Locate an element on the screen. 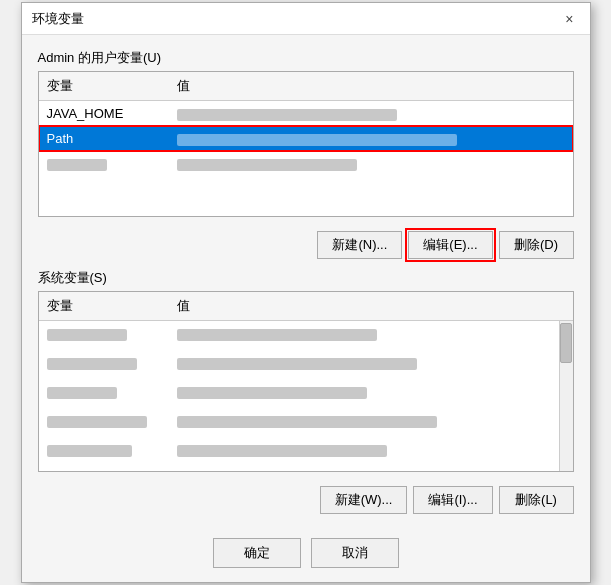 The image size is (611, 585). val-cell-blur is located at coordinates (371, 164).